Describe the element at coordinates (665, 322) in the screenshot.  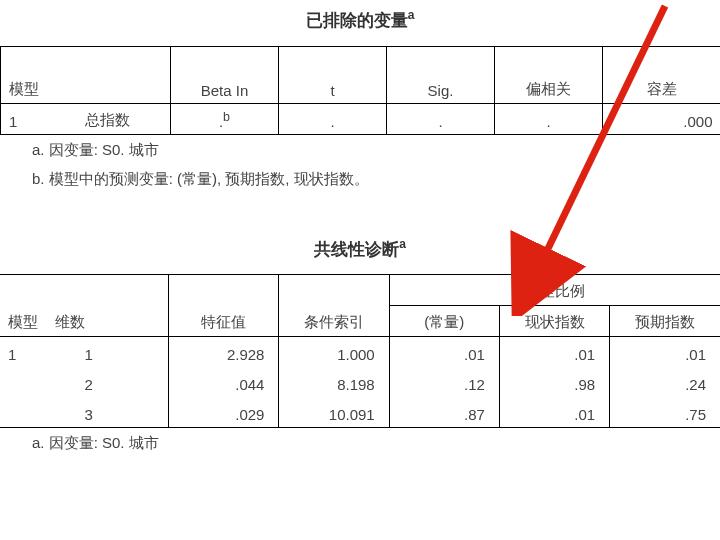
I see `hdr2-exp: 预期指数` at that location.